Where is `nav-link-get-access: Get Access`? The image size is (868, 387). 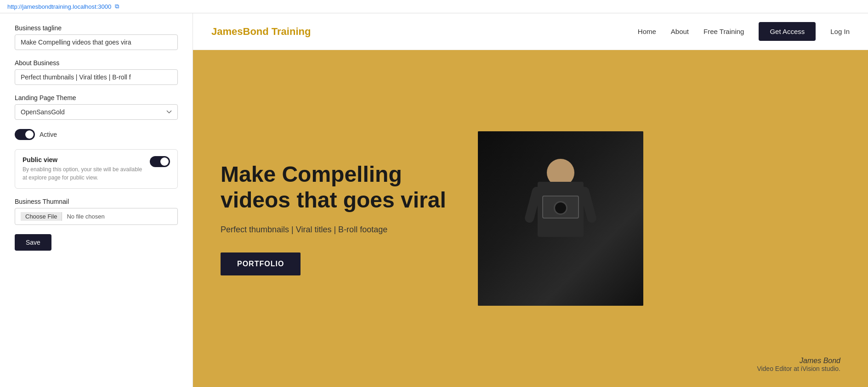
nav-link-get-access: Get Access is located at coordinates (787, 31).